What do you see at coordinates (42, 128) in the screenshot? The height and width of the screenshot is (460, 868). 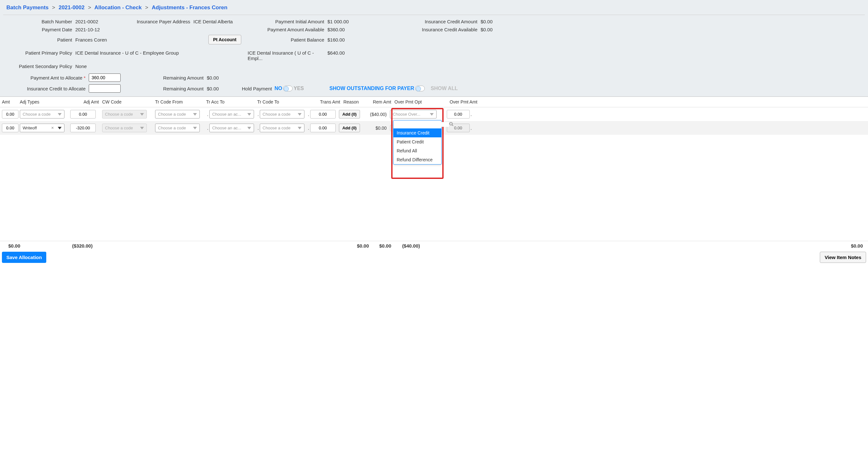 I see `adj-type-select: Writeoff✕` at bounding box center [42, 128].